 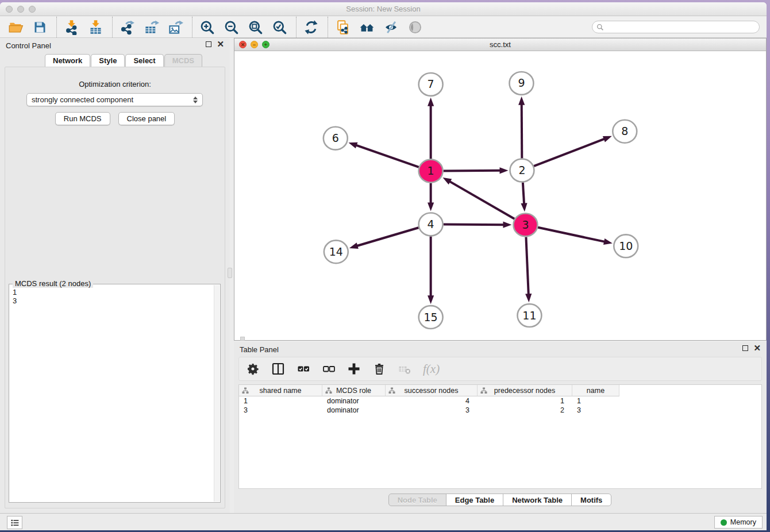 I want to click on tab-style: Style, so click(x=108, y=60).